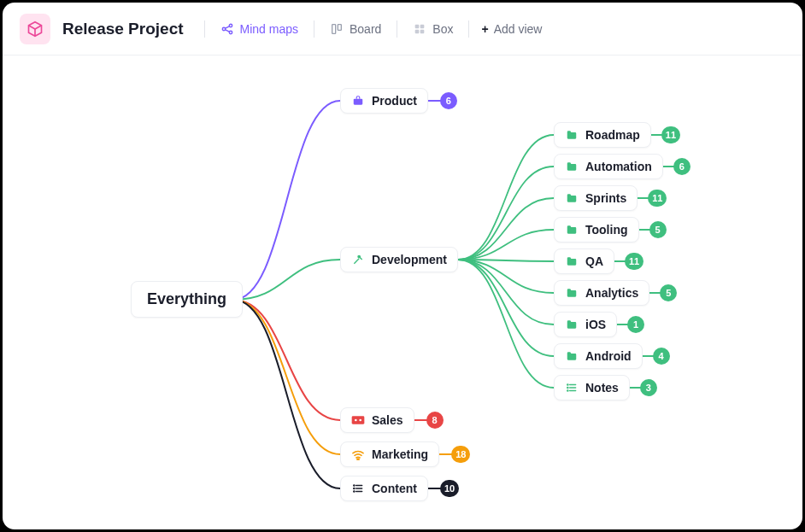  I want to click on board-icon, so click(337, 29).